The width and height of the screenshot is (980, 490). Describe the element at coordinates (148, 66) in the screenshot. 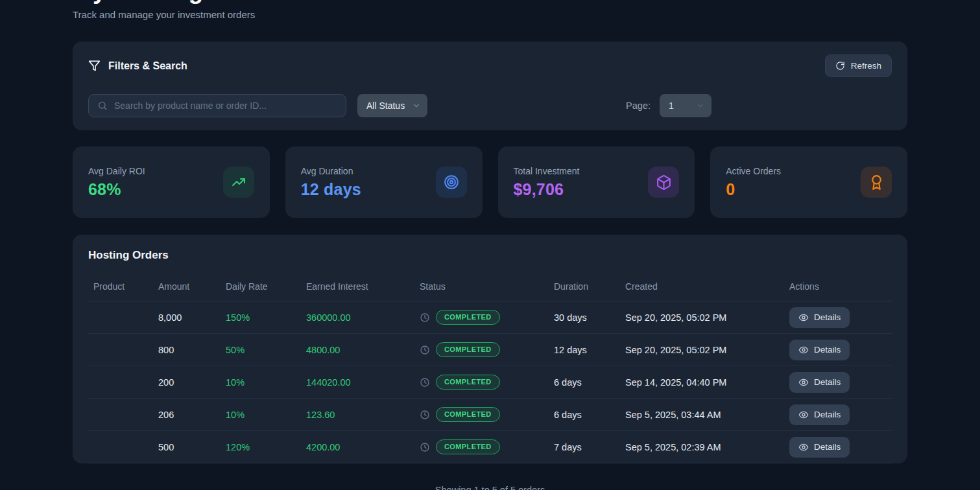

I see `filters-title-label: Filters & Search` at that location.